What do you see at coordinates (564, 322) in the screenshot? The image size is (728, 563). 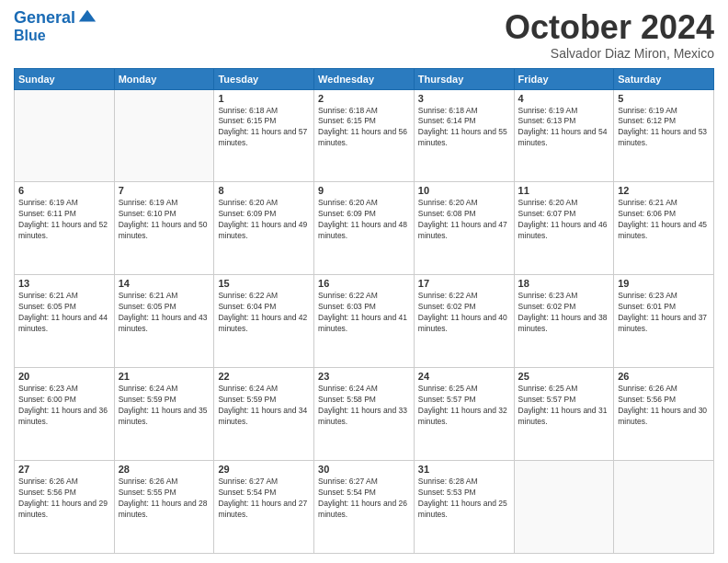 I see `calendar-cell: 18Sunrise: 6:23 AMSunset: 6:02 PMDayligh…` at bounding box center [564, 322].